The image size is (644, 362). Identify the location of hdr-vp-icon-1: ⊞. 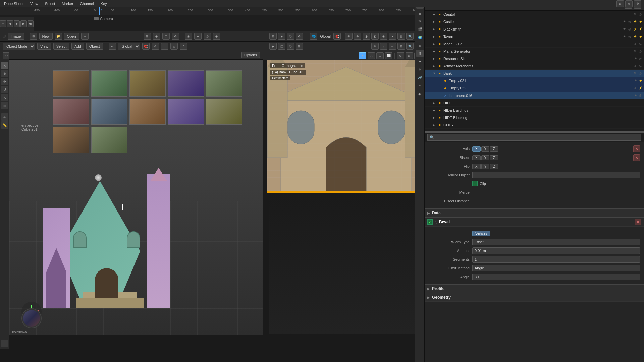
(147, 36).